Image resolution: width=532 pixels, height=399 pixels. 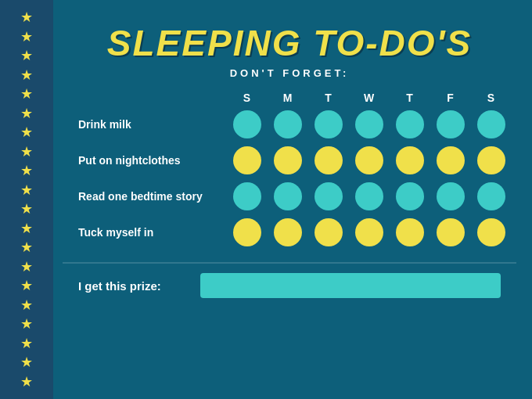 I want to click on dot-nightclothes-t2, so click(x=410, y=160).